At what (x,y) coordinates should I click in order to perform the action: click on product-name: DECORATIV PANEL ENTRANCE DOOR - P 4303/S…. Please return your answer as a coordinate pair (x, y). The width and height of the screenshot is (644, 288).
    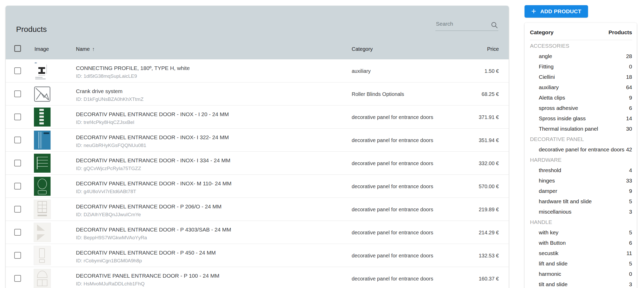
    Looking at the image, I should click on (153, 230).